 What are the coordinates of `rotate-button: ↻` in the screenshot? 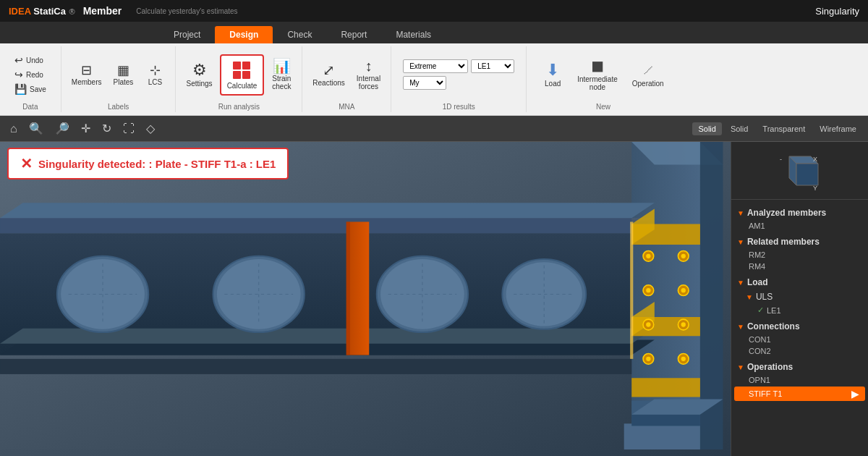 It's located at (107, 129).